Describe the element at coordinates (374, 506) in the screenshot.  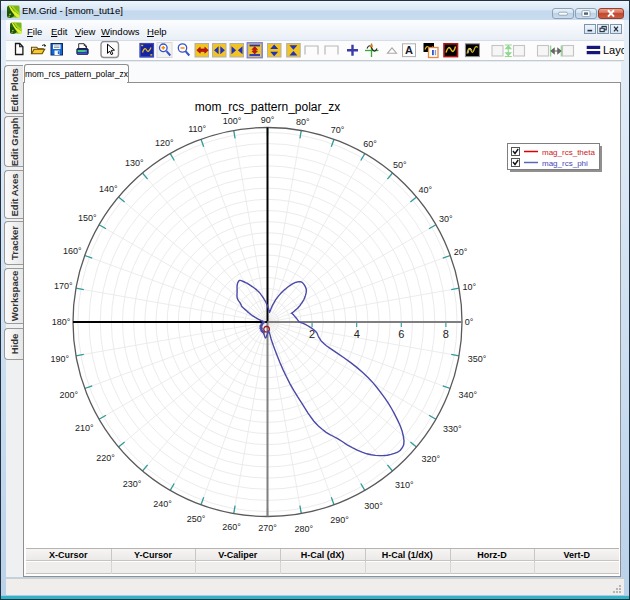
I see `svg-text: 300°` at that location.